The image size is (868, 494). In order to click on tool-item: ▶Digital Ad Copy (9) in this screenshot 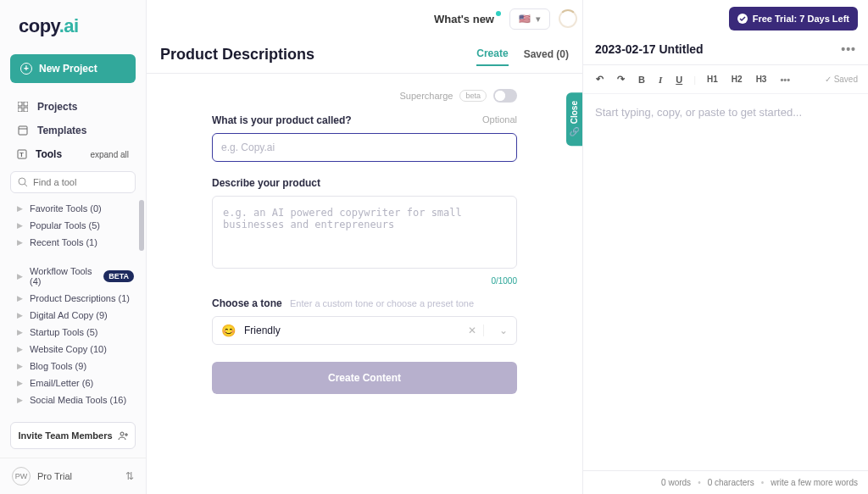, I will do `click(75, 315)`.